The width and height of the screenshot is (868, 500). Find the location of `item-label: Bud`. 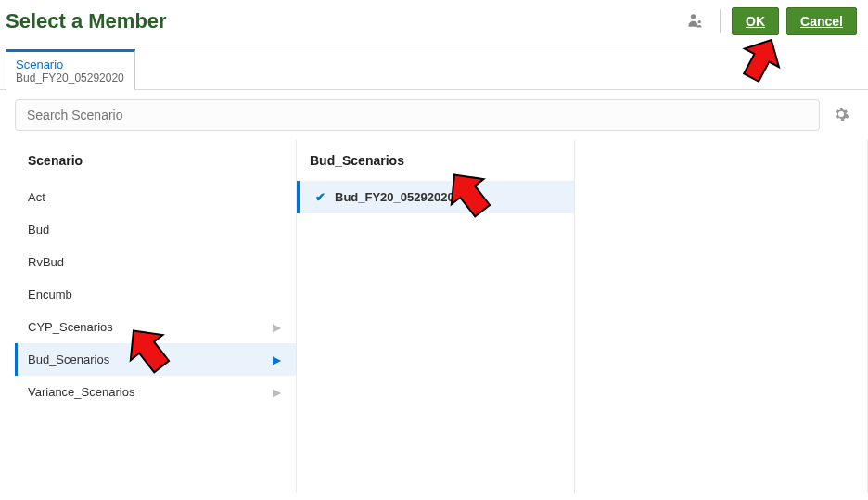

item-label: Bud is located at coordinates (39, 230).